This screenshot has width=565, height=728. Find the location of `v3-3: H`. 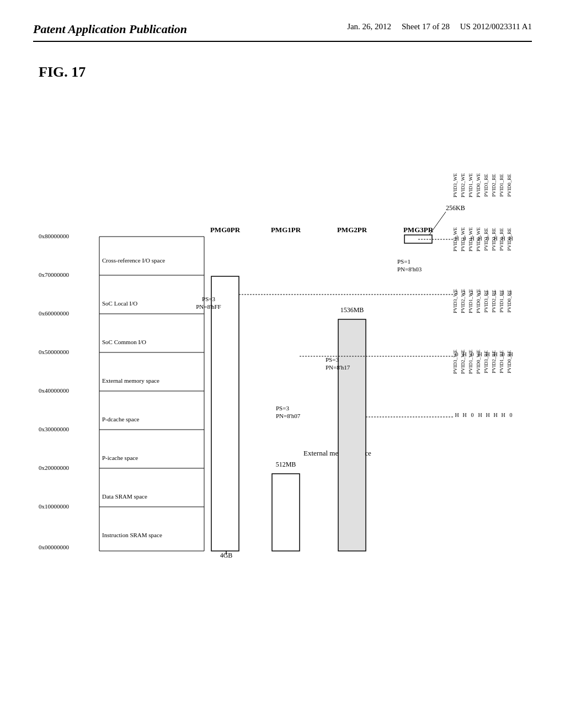

v3-3: H is located at coordinates (480, 238).